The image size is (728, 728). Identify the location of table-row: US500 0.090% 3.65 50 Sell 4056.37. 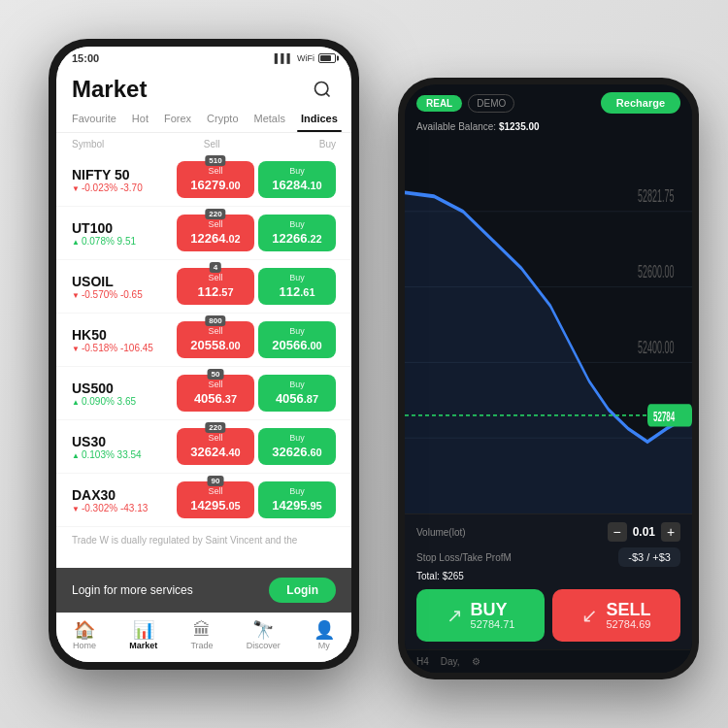
(204, 394).